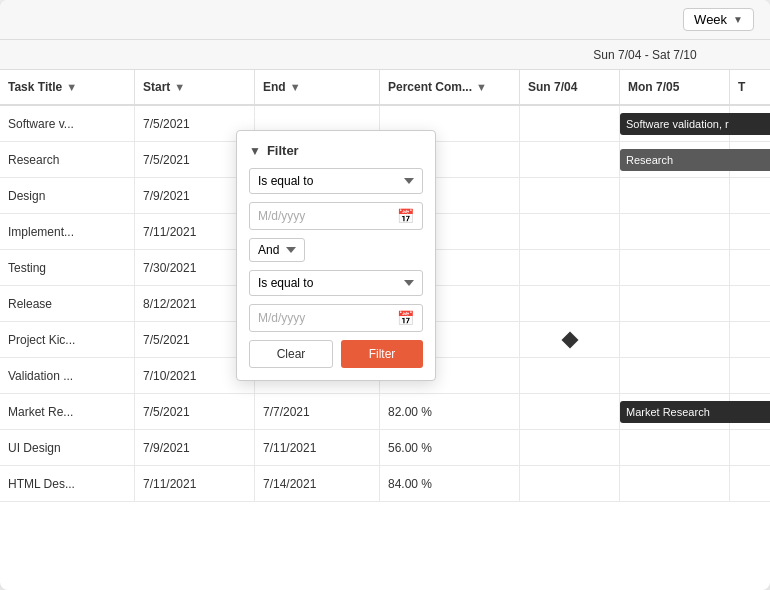 This screenshot has height=590, width=770. Describe the element at coordinates (255, 151) in the screenshot. I see `filter-funnel-icon: ▼` at that location.